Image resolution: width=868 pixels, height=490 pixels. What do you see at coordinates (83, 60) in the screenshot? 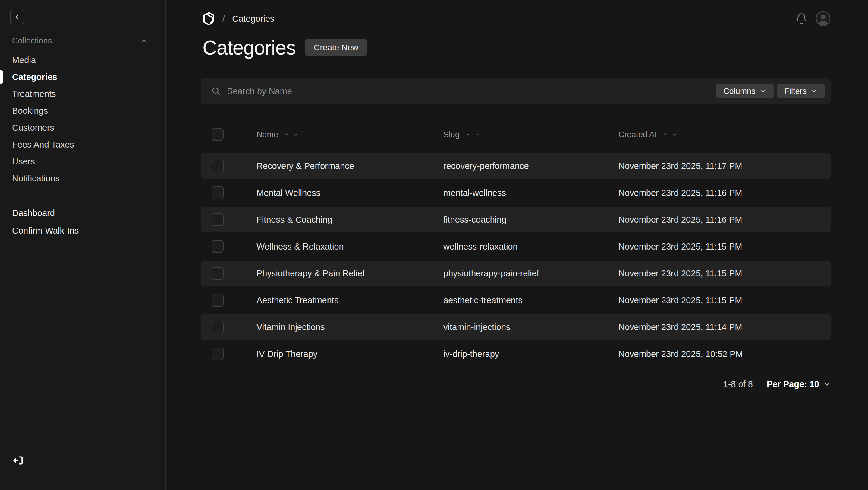
I see `sidebar-item-media: Media` at bounding box center [83, 60].